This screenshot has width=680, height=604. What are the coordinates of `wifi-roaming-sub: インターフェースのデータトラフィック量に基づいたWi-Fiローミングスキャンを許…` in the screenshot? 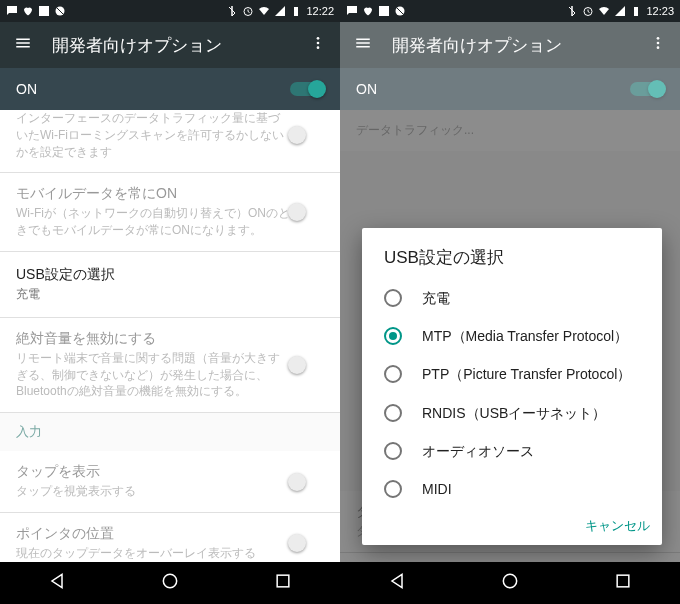 It's located at (153, 135).